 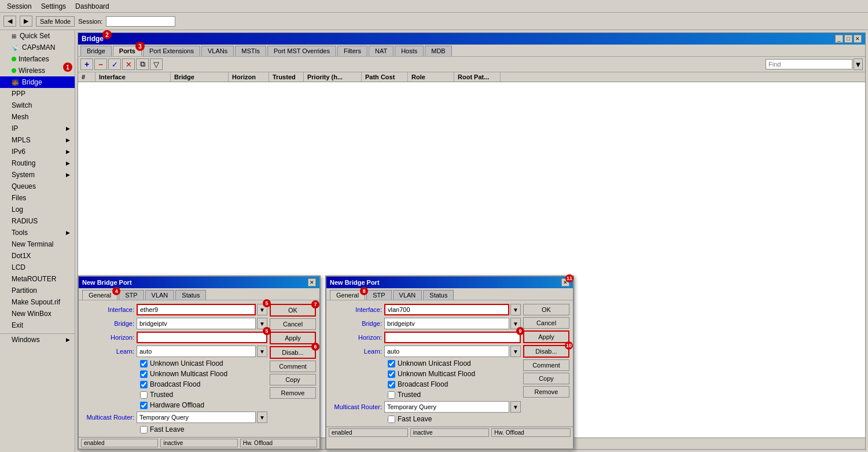 I want to click on enable-button: ✓, so click(x=115, y=64).